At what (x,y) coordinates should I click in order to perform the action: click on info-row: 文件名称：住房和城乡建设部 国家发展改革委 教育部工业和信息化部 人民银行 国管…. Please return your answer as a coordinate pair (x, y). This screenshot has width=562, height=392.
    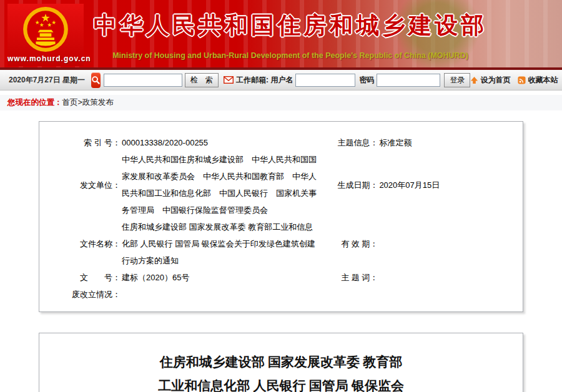
    Looking at the image, I should click on (286, 243).